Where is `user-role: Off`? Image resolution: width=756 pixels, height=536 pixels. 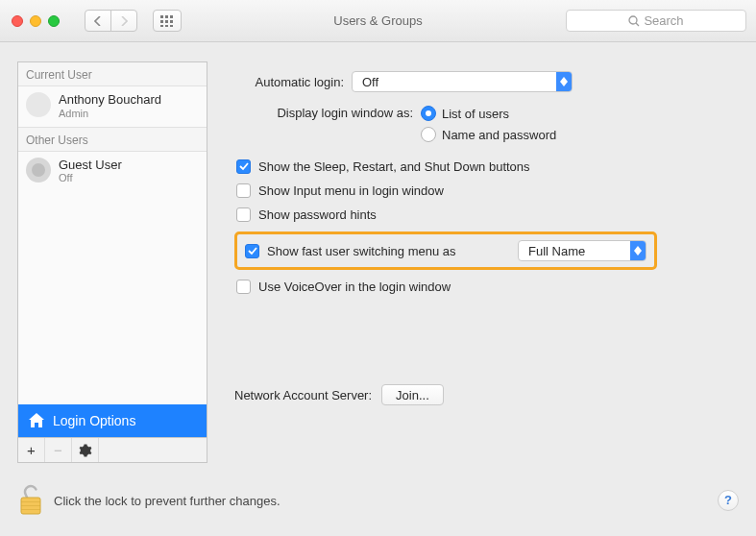
user-role: Off is located at coordinates (90, 178).